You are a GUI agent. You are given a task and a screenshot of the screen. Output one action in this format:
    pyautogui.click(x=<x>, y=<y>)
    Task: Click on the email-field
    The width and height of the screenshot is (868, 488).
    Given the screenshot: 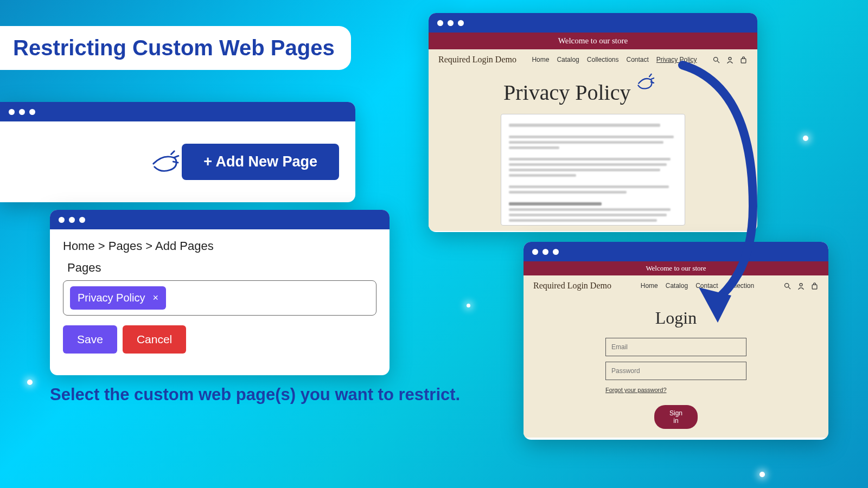 What is the action you would take?
    pyautogui.click(x=676, y=347)
    